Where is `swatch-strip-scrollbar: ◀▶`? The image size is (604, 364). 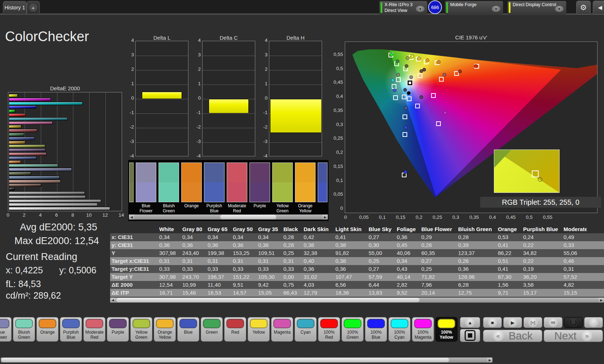 swatch-strip-scrollbar: ◀▶ is located at coordinates (228, 217).